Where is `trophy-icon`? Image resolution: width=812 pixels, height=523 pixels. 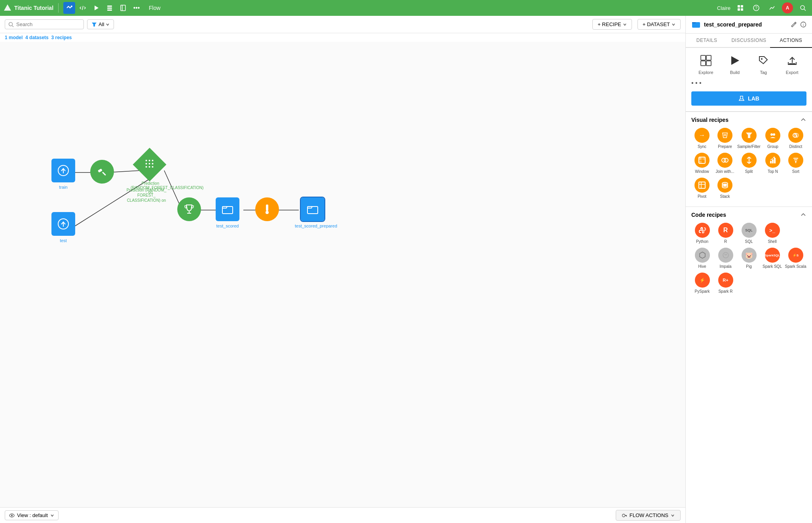 trophy-icon is located at coordinates (189, 209).